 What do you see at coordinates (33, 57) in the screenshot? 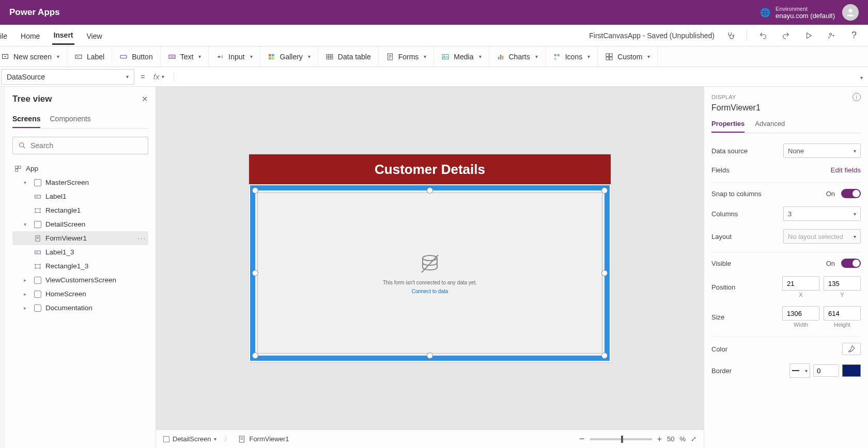
I see `new-screen-label: New screen` at bounding box center [33, 57].